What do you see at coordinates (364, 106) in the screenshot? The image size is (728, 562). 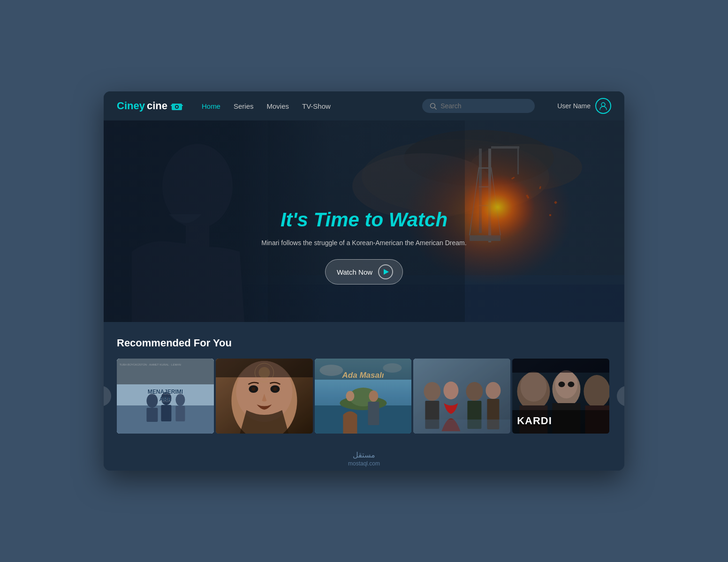 I see `navbar: Cineycine Home Series Movies TV-Show Us` at bounding box center [364, 106].